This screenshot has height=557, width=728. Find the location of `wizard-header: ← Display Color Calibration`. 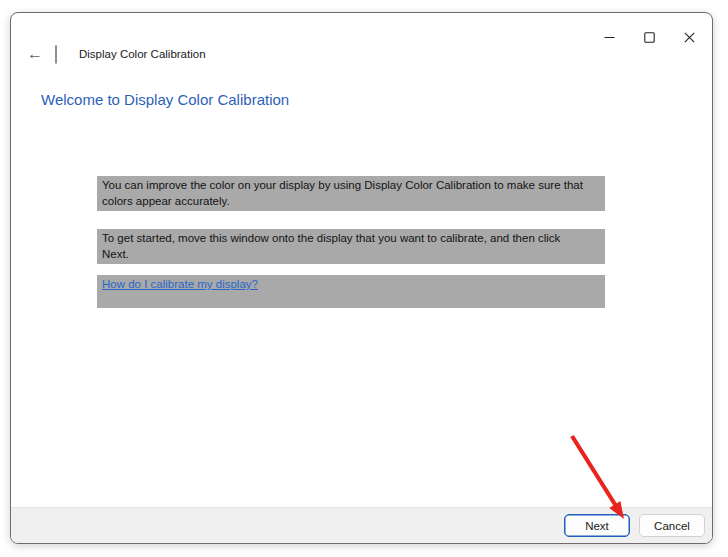

wizard-header: ← Display Color Calibration is located at coordinates (114, 54).